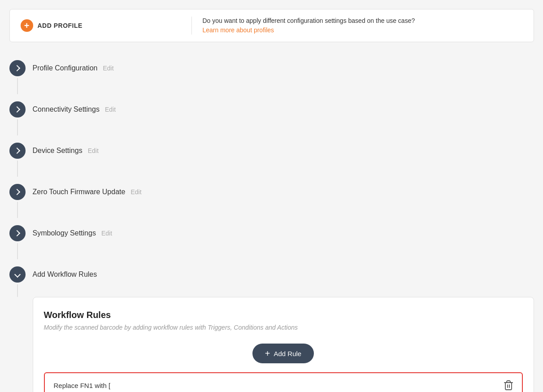 The height and width of the screenshot is (392, 543). What do you see at coordinates (27, 26) in the screenshot?
I see `plus-circle-icon: +` at bounding box center [27, 26].